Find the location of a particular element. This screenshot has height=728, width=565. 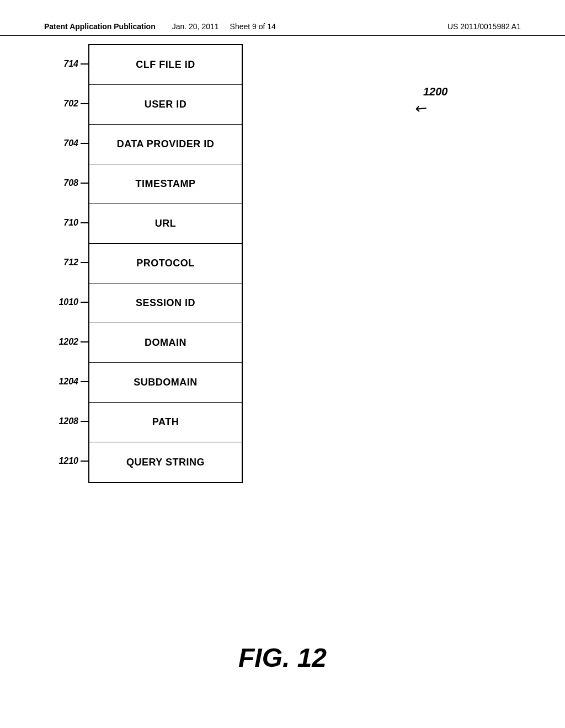

table-cell: PROTOCOL is located at coordinates (166, 264).